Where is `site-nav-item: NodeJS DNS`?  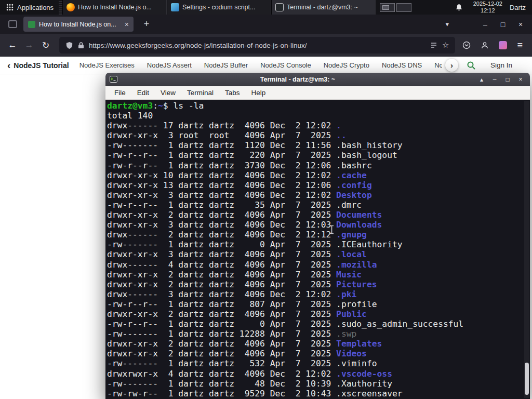 site-nav-item: NodeJS DNS is located at coordinates (402, 65).